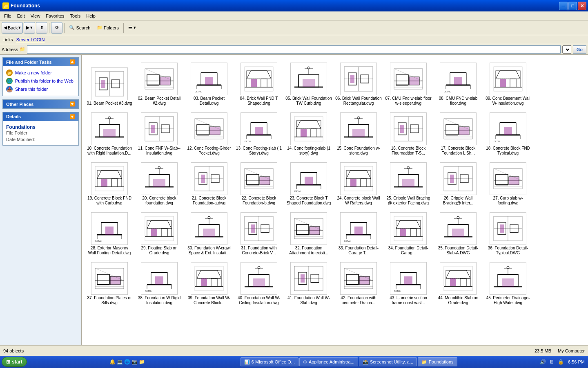  I want to click on file-item: DETAIL 38. Foundation W Rigid Insulation…, so click(159, 282).